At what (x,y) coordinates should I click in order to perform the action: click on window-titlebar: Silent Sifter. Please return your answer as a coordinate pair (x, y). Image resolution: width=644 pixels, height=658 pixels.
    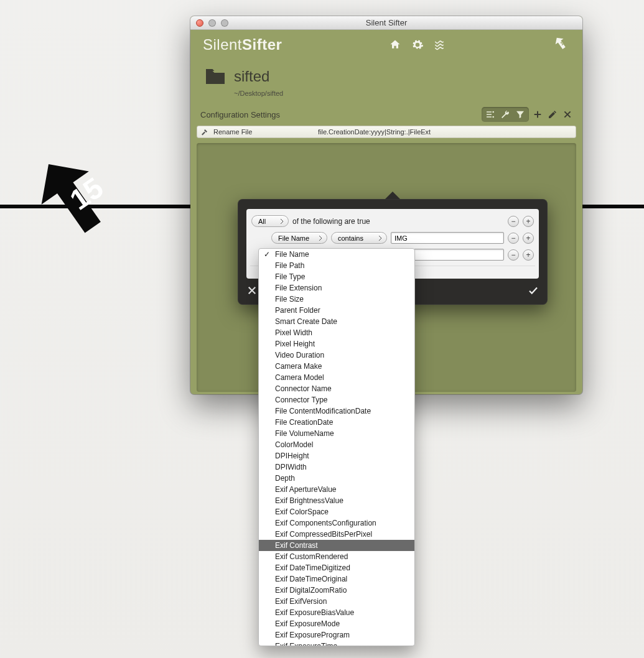
    Looking at the image, I should click on (386, 23).